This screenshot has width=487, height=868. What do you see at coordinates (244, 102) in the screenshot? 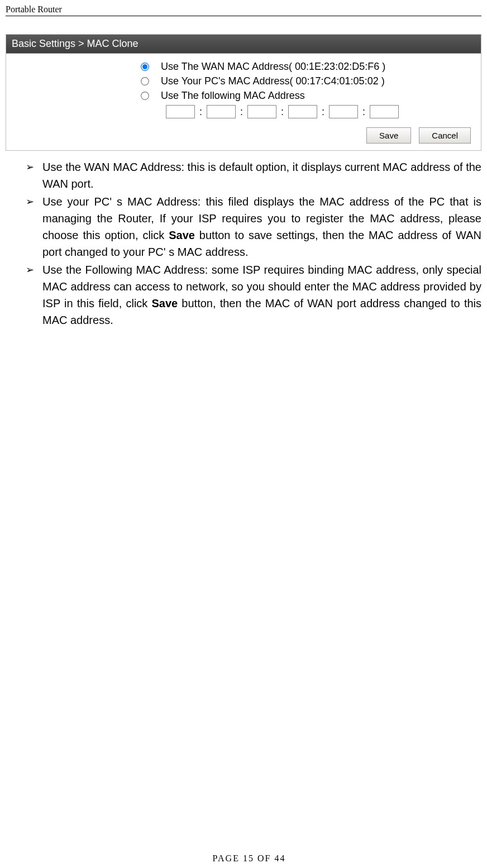
I see `panel-body: Use The WAN MAC Address( 00:1E:23:02:D5:…` at bounding box center [244, 102].